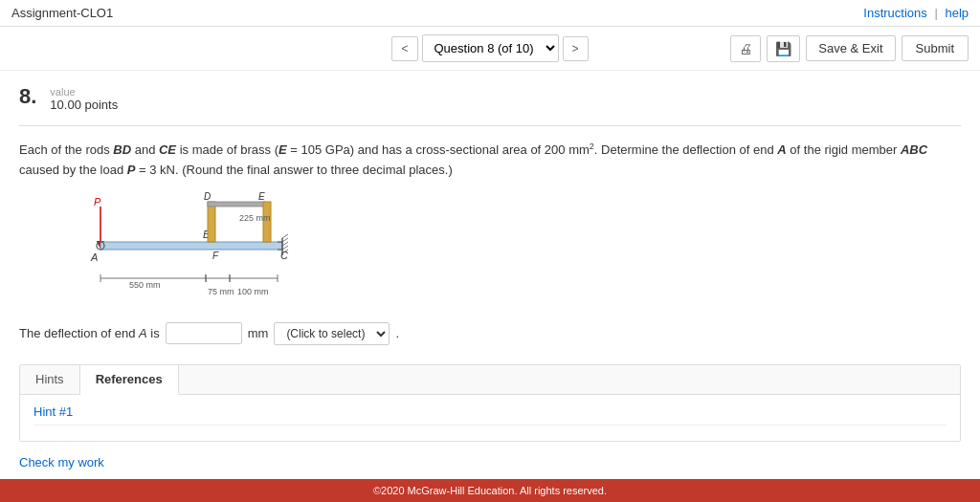 The width and height of the screenshot is (980, 502). What do you see at coordinates (130, 381) in the screenshot?
I see `tab-references: References` at bounding box center [130, 381].